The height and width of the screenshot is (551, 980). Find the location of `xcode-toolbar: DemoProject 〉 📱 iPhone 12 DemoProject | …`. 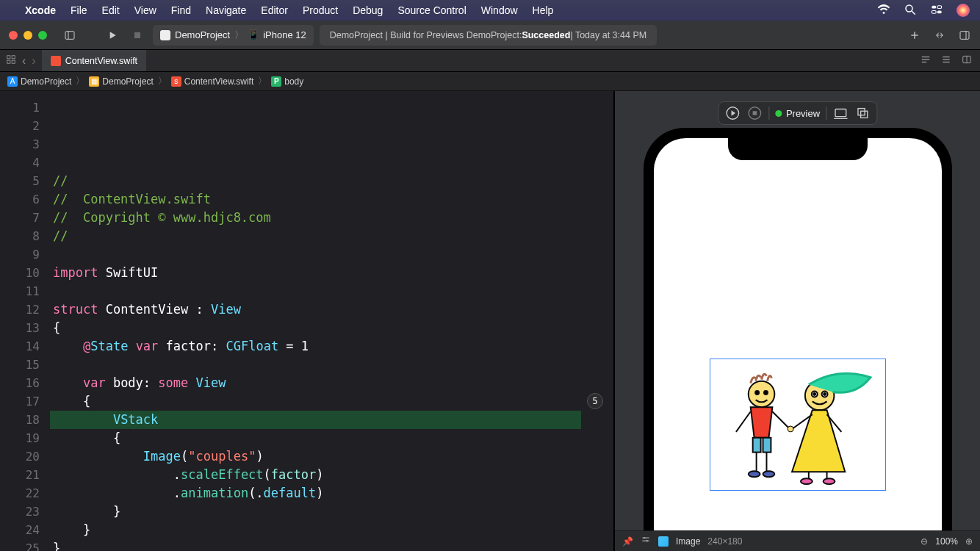

xcode-toolbar: DemoProject 〉 📱 iPhone 12 DemoProject | … is located at coordinates (490, 35).